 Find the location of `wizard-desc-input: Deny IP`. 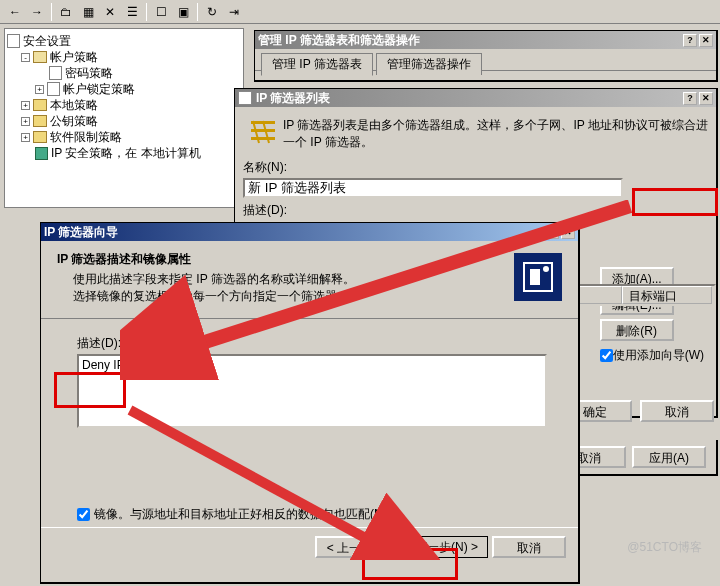

wizard-desc-input: Deny IP is located at coordinates (312, 391).